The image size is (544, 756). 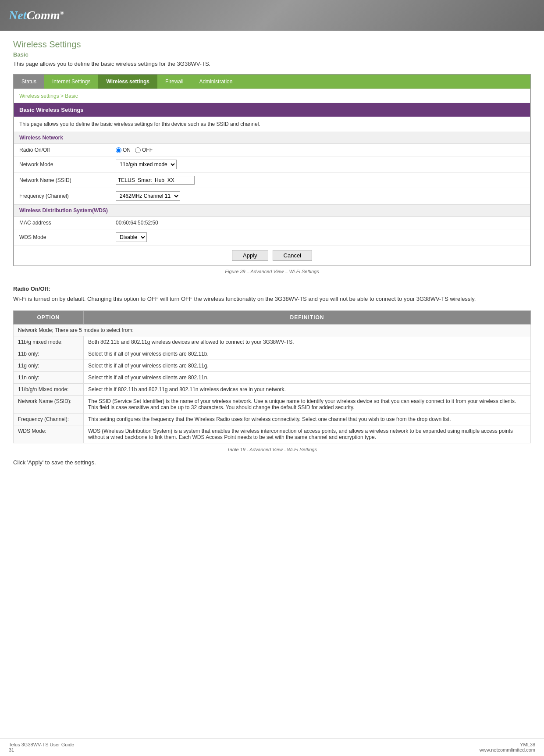 What do you see at coordinates (272, 231) in the screenshot?
I see `wds-form-table: MAC address 00:60:64:50:52:50 WDS Mode D…` at bounding box center [272, 231].